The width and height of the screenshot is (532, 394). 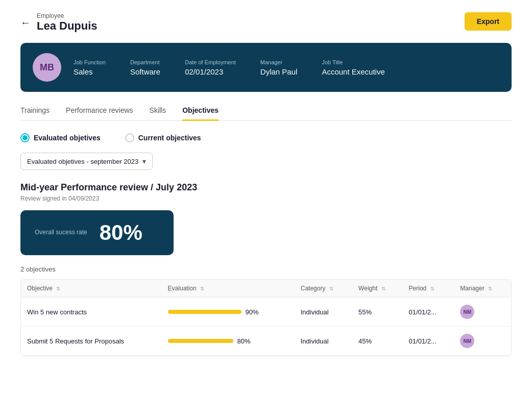 I want to click on info-field-job-function: Job Function Sales, so click(x=90, y=67).